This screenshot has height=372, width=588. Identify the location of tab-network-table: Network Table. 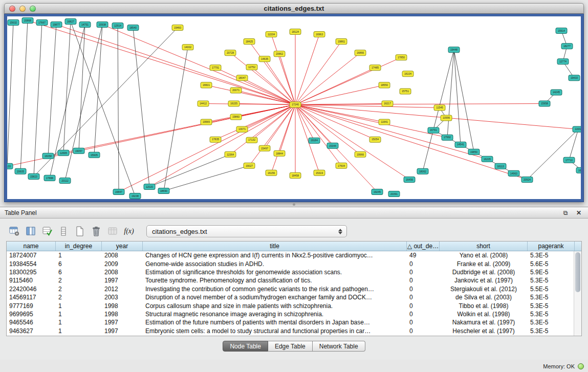
(339, 346).